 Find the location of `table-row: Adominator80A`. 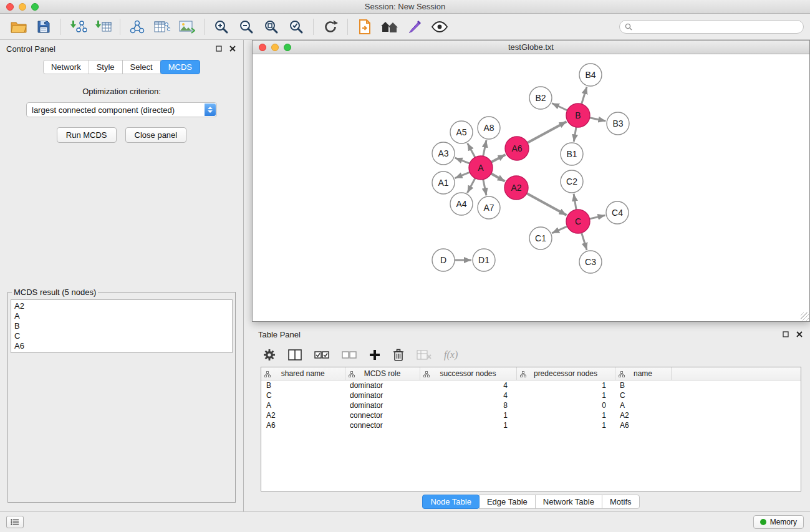

table-row: Adominator80A is located at coordinates (531, 405).